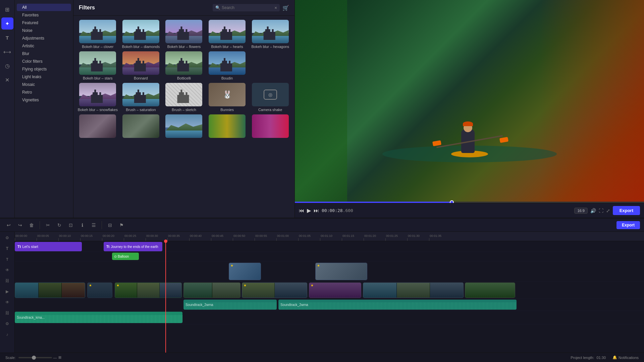  I want to click on transitions-button: ⟷, so click(7, 52).